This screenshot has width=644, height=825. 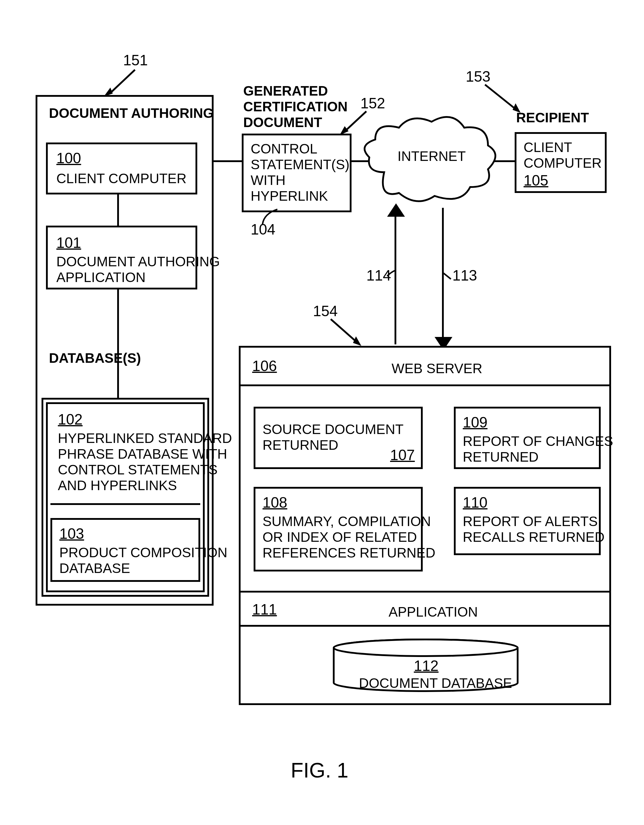 What do you see at coordinates (396, 211) in the screenshot?
I see `arrow-114-head-icon` at bounding box center [396, 211].